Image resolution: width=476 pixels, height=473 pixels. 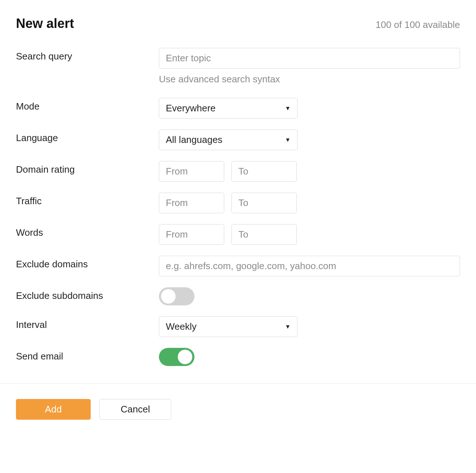 I want to click on exclude-subdomains-toggle, so click(x=177, y=296).